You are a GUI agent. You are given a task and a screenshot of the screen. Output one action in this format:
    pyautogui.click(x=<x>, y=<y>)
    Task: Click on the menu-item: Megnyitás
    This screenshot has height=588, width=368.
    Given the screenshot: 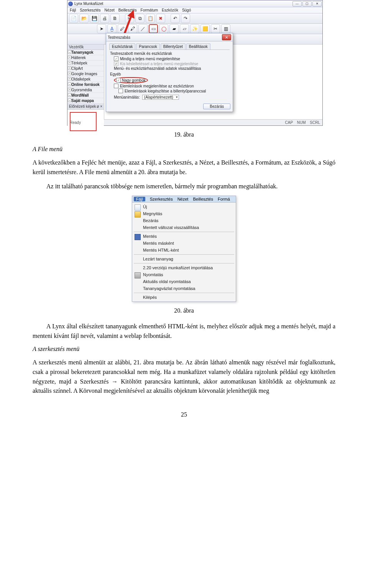 What is the action you would take?
    pyautogui.click(x=184, y=214)
    